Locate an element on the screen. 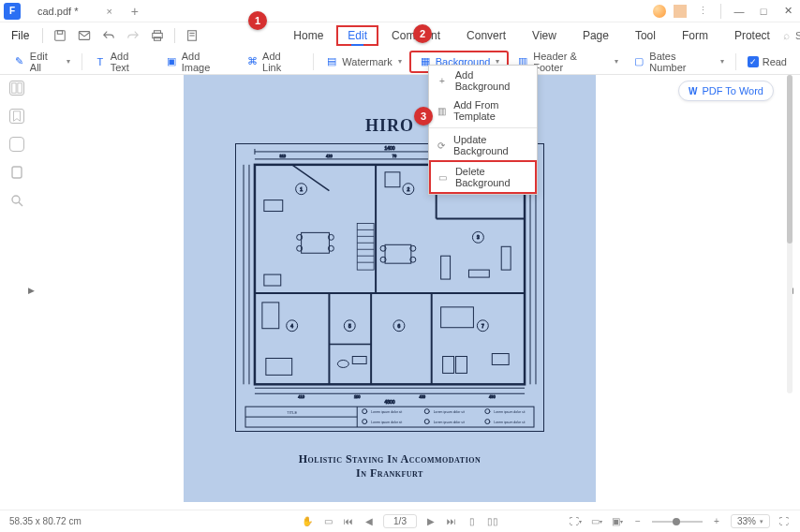 Image resolution: width=800 pixels, height=532 pixels. expand-left-panel: ▶ is located at coordinates (33, 290).